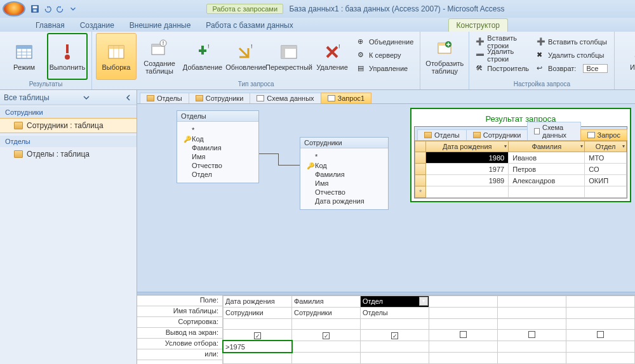 This screenshot has width=635, height=364. Describe the element at coordinates (164, 98) in the screenshot. I see `doctab-otdely: Отделы` at that location.